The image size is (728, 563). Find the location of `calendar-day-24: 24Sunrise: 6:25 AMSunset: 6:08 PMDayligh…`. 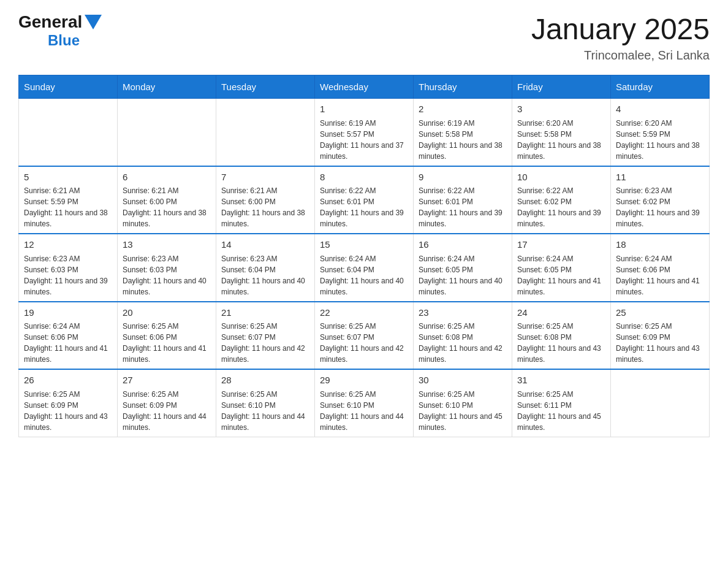

calendar-day-24: 24Sunrise: 6:25 AMSunset: 6:08 PMDayligh… is located at coordinates (561, 336).